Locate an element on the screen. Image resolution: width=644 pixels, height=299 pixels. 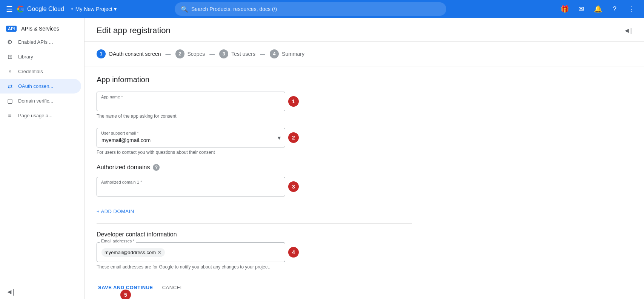
step-1-circle: 1 is located at coordinates (101, 54).